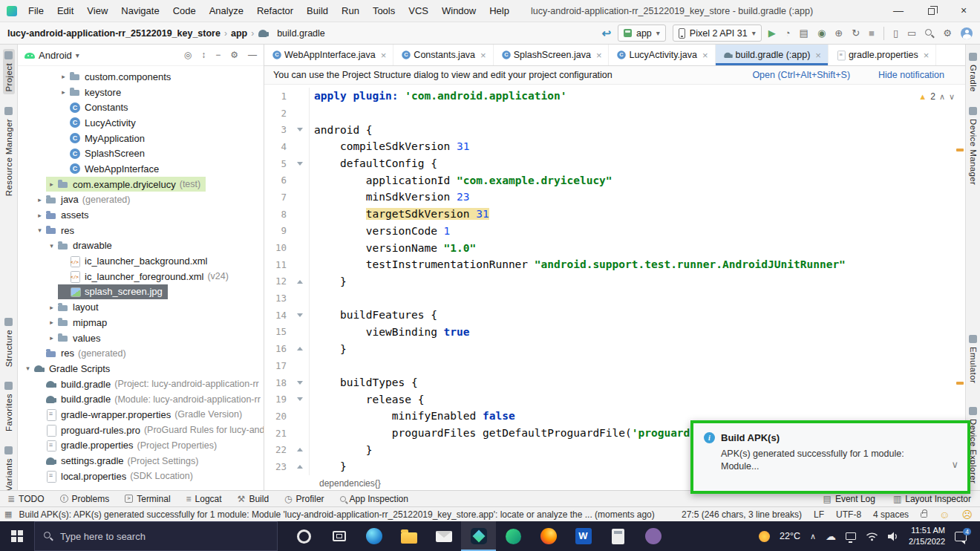  Describe the element at coordinates (831, 536) in the screenshot. I see `onedrive-cloud-icon: ☁` at that location.